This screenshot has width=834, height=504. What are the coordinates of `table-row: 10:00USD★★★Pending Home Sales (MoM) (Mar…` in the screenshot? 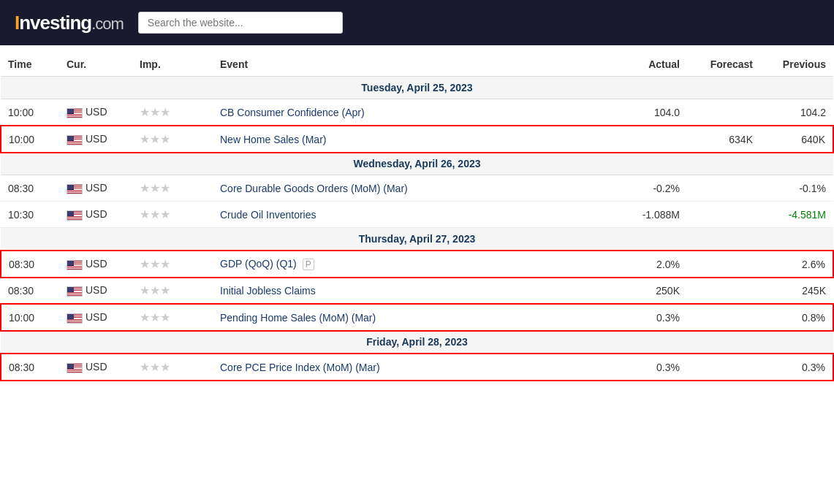 It's located at (417, 317).